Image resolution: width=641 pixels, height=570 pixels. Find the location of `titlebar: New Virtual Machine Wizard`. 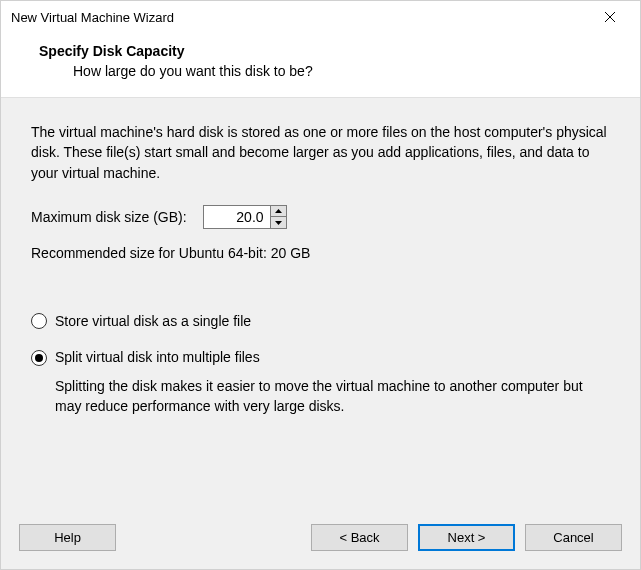

titlebar: New Virtual Machine Wizard is located at coordinates (320, 17).